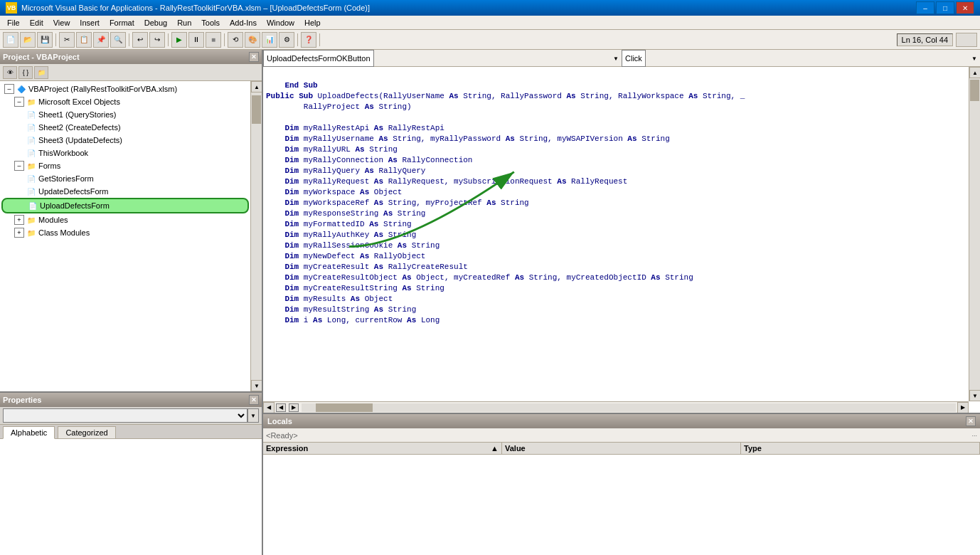 This screenshot has height=555, width=980. I want to click on tab-categorized: Categorized, so click(87, 433).